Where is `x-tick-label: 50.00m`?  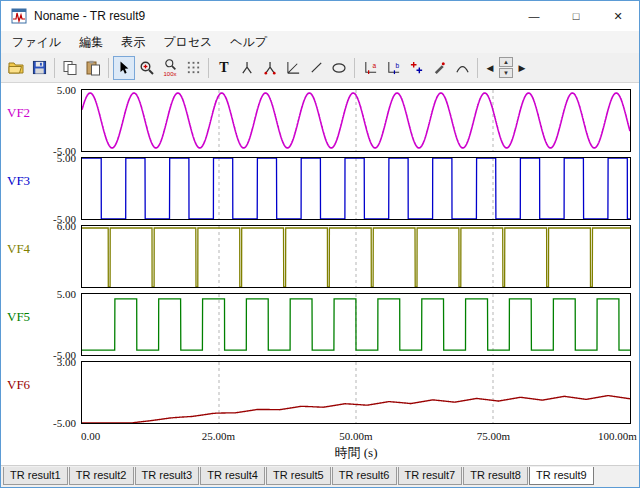
x-tick-label: 50.00m is located at coordinates (356, 436).